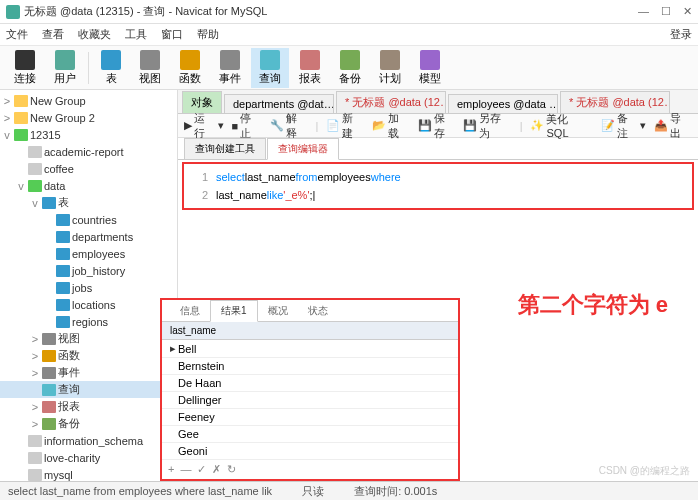 This screenshot has height=500, width=698. What do you see at coordinates (25, 68) in the screenshot?
I see `toolbar-连接: 连接` at bounding box center [25, 68].